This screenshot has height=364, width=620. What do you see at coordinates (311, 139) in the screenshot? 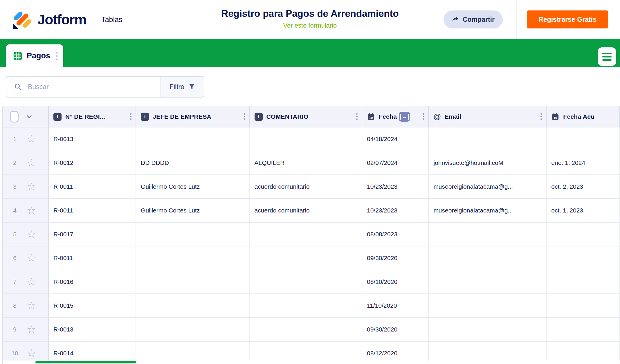
I see `table-row: 1R-001304/18/2024` at bounding box center [311, 139].